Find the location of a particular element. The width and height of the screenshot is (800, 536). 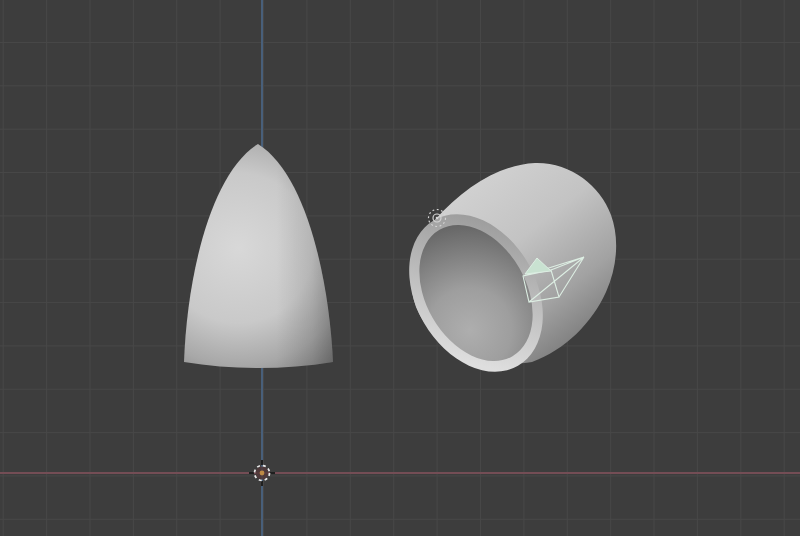

origin-cursor-icon is located at coordinates (262, 473).